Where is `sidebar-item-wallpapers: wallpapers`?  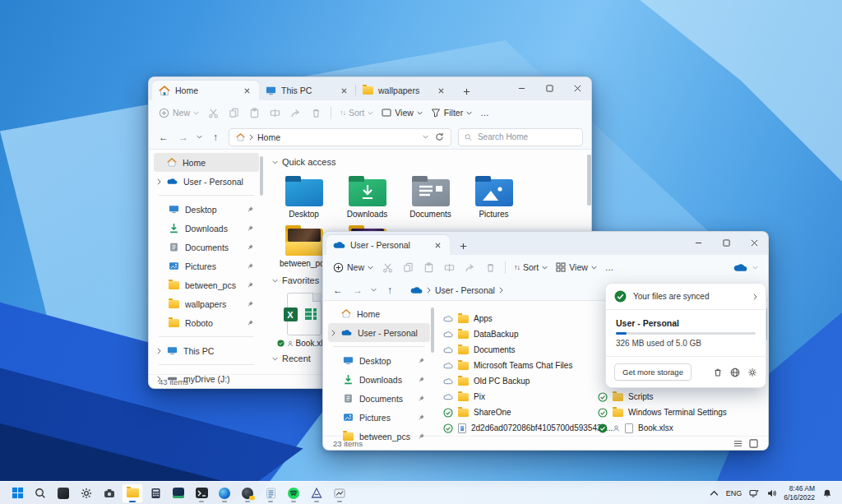 sidebar-item-wallpapers: wallpapers is located at coordinates (206, 304).